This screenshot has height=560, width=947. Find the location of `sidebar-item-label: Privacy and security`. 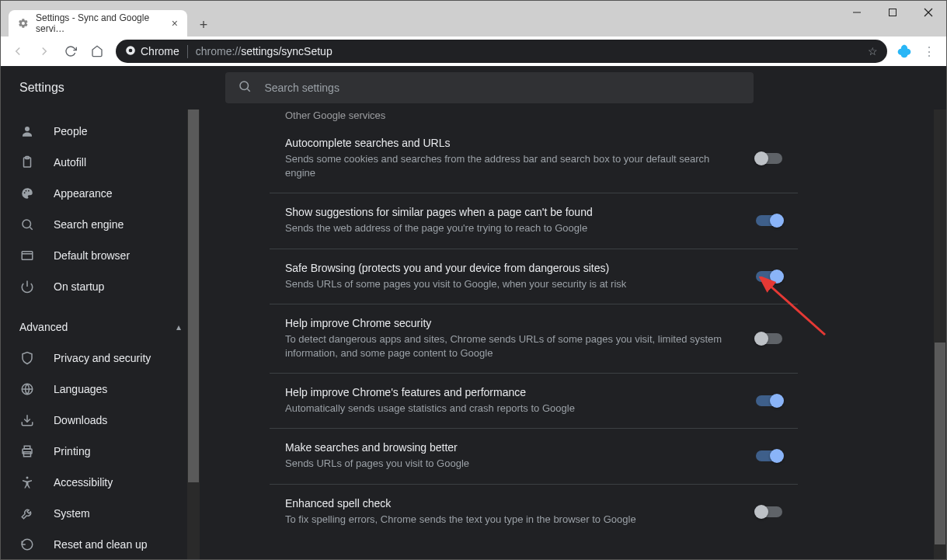

sidebar-item-label: Privacy and security is located at coordinates (103, 358).